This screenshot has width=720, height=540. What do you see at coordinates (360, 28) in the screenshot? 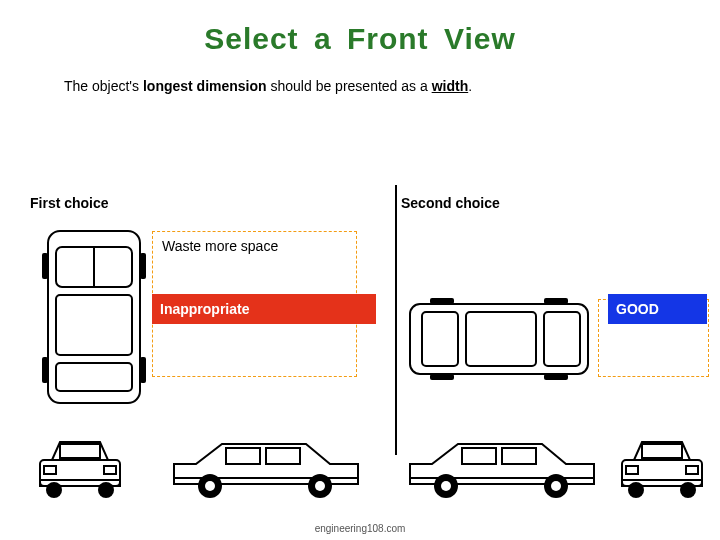
I see `page-title: Select a Front View` at bounding box center [360, 28].